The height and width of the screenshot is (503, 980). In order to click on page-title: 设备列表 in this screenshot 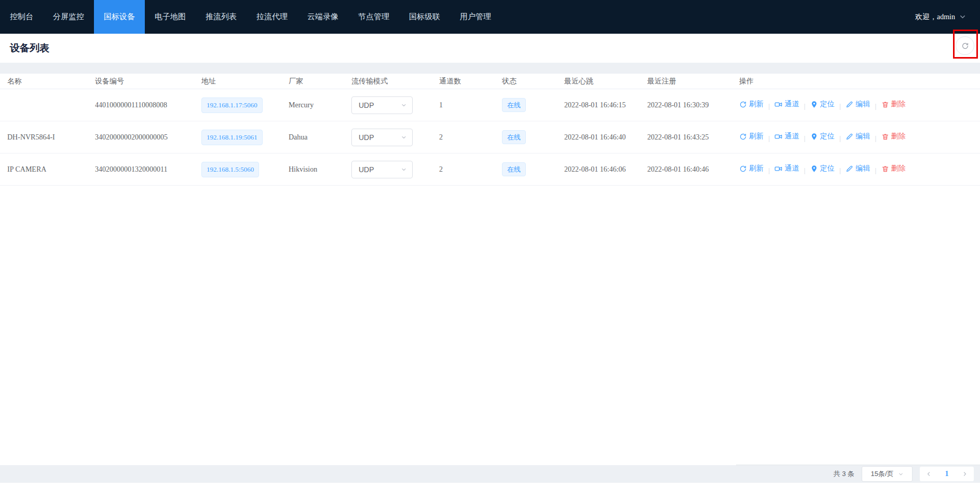, I will do `click(30, 48)`.